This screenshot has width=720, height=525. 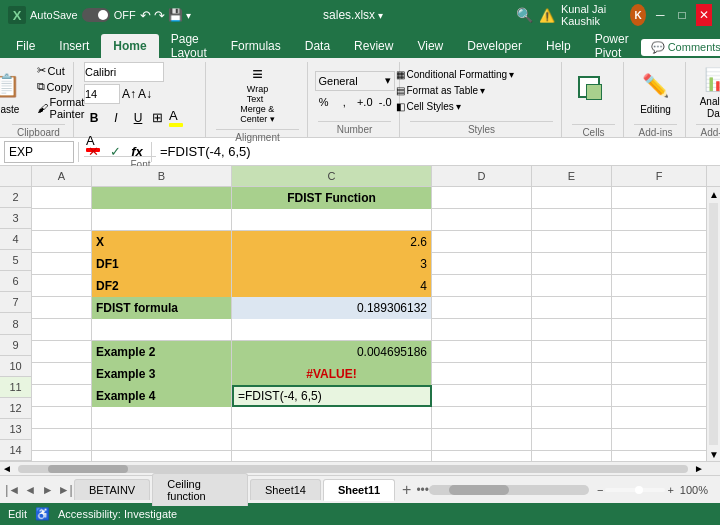 I want to click on cell-E8, so click(x=572, y=330).